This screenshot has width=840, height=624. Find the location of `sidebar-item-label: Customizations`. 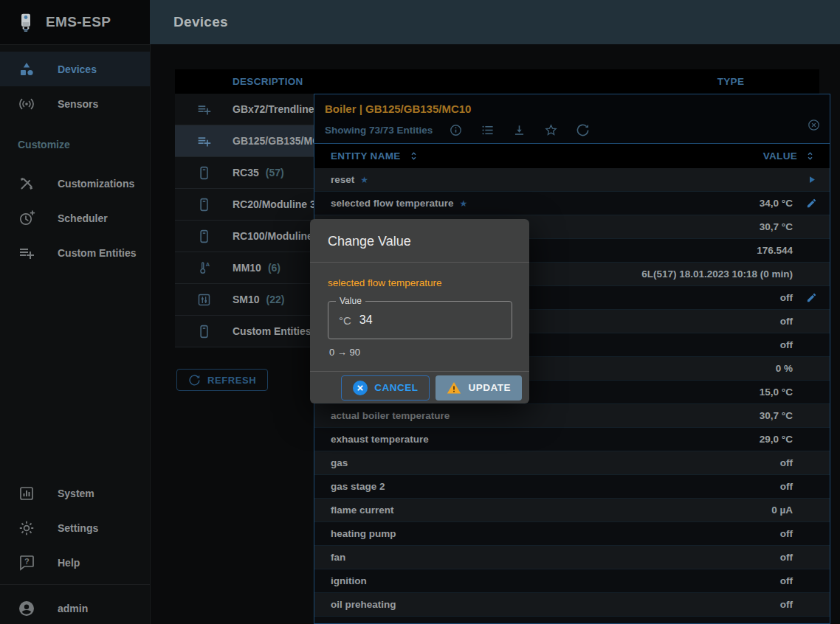

sidebar-item-label: Customizations is located at coordinates (96, 184).